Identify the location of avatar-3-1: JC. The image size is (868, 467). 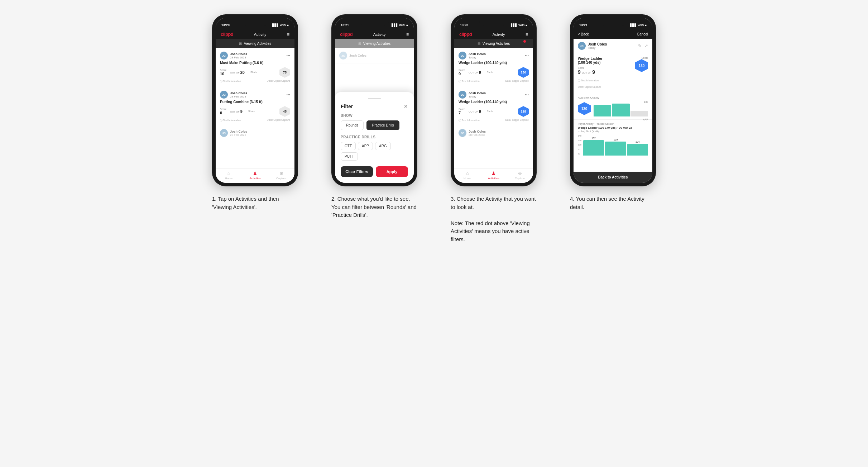
(462, 56).